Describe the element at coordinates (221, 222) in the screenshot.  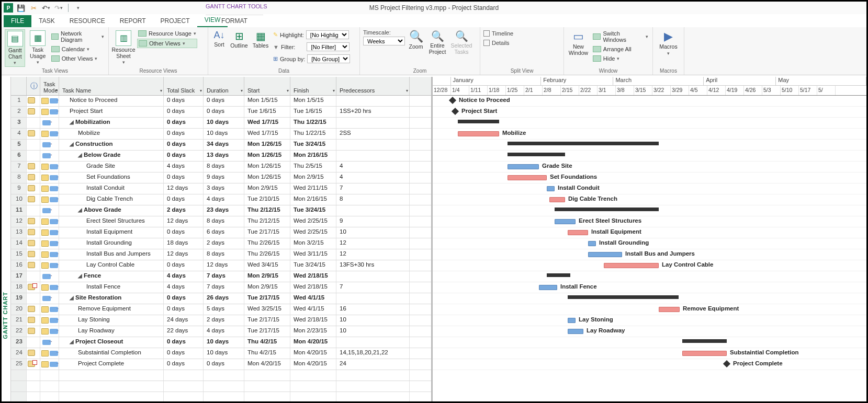
I see `table-row: 12Erect Steel Structures12 days8 daysThu…` at that location.